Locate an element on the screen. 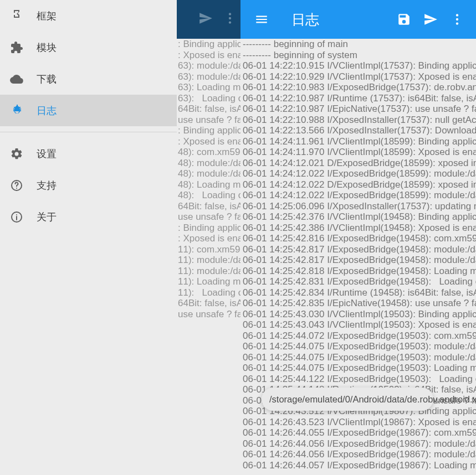 The width and height of the screenshot is (476, 475). drawer-item-modules: 模块 is located at coordinates (89, 48).